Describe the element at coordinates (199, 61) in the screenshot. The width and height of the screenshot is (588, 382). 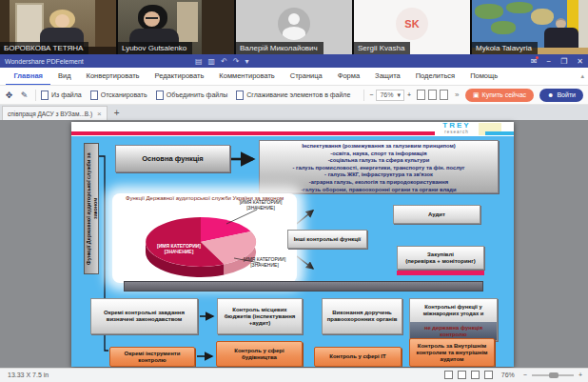
I see `save-icon: ▤` at that location.